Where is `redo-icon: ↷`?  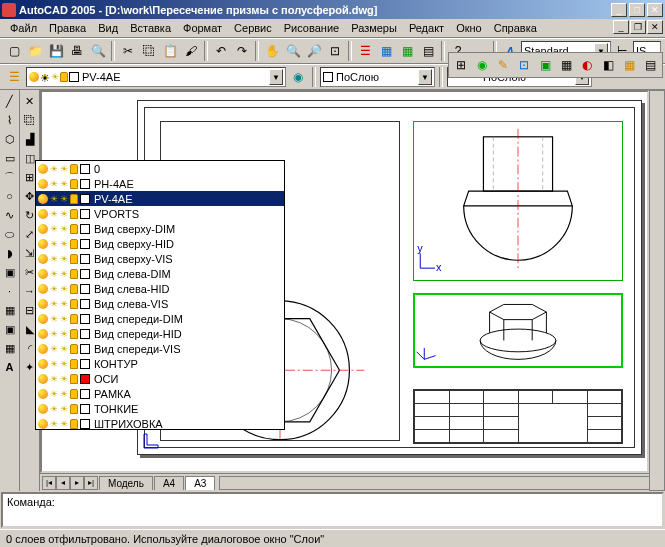 redo-icon: ↷ is located at coordinates (242, 51).